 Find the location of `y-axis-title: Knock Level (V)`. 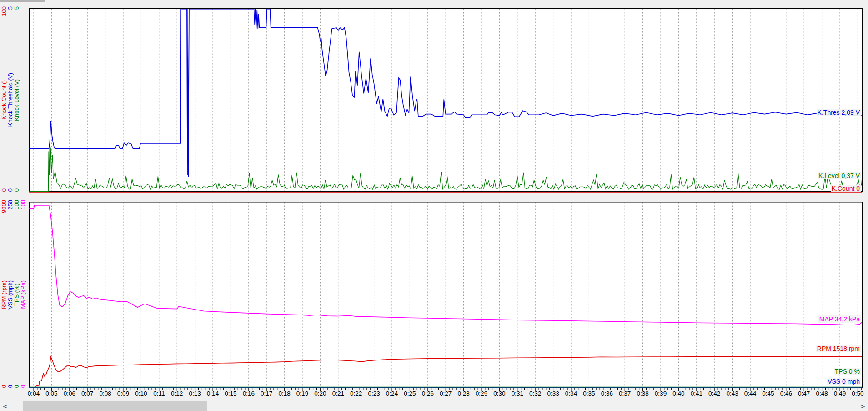

y-axis-title: Knock Level (V) is located at coordinates (16, 100).